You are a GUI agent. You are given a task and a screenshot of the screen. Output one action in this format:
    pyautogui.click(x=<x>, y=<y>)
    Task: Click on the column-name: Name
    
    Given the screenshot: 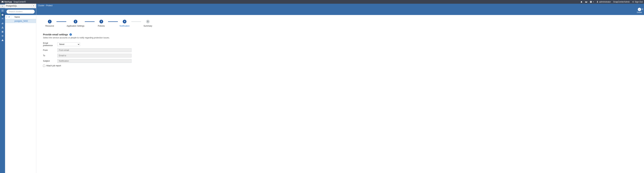 What is the action you would take?
    pyautogui.click(x=16, y=17)
    